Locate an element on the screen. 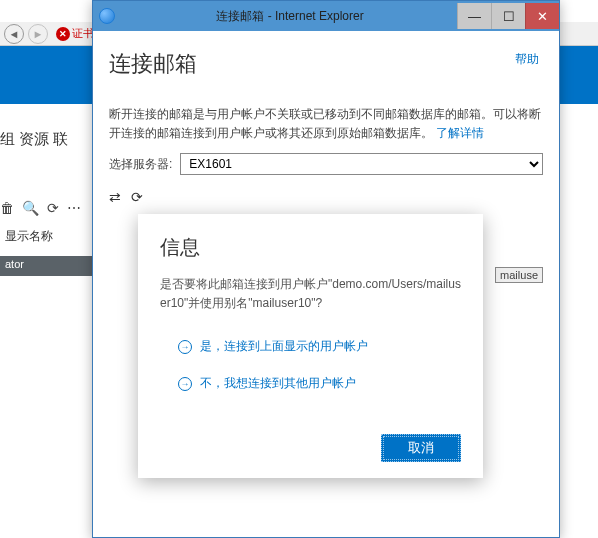  search-icon: 🔍 is located at coordinates (30, 208).